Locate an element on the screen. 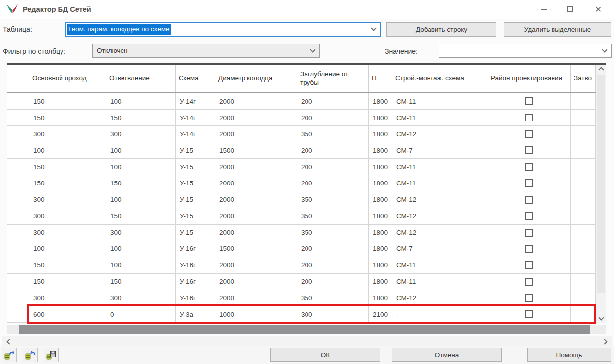  table-cell: 2100 is located at coordinates (381, 314).